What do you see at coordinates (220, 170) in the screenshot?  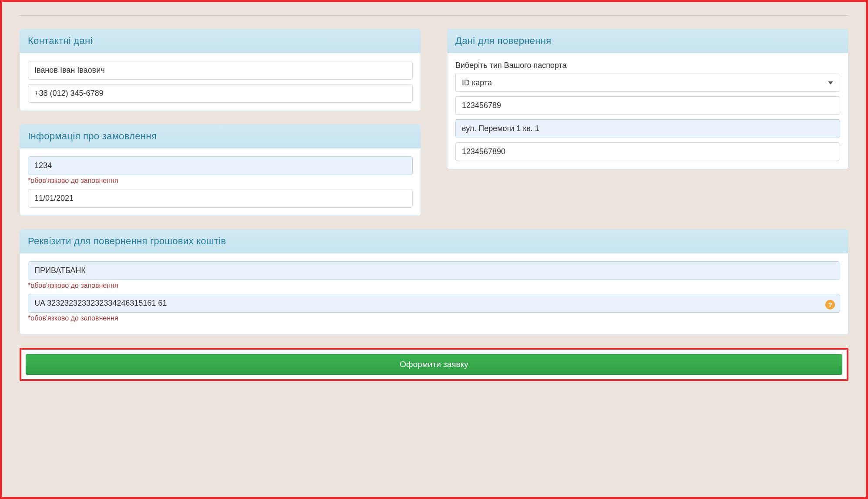 I see `order-info-card: Інформація про замовлення *обов'язково д…` at bounding box center [220, 170].